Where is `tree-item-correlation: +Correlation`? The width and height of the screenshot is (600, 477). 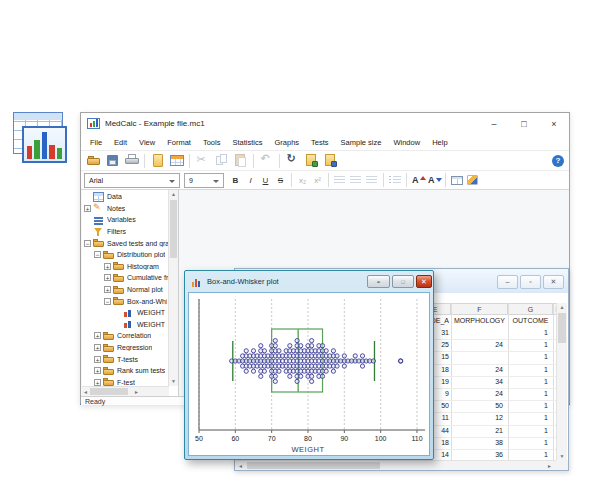
tree-item-correlation: +Correlation is located at coordinates (125, 336).